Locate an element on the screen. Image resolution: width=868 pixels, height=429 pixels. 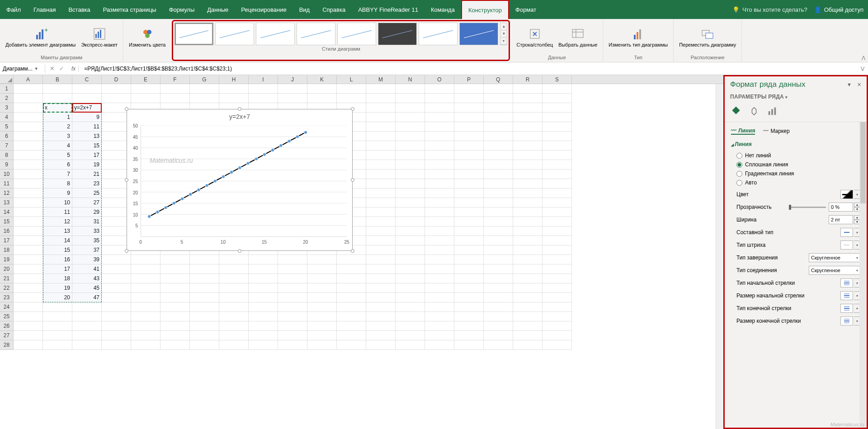
cell-P27 is located at coordinates (469, 335).